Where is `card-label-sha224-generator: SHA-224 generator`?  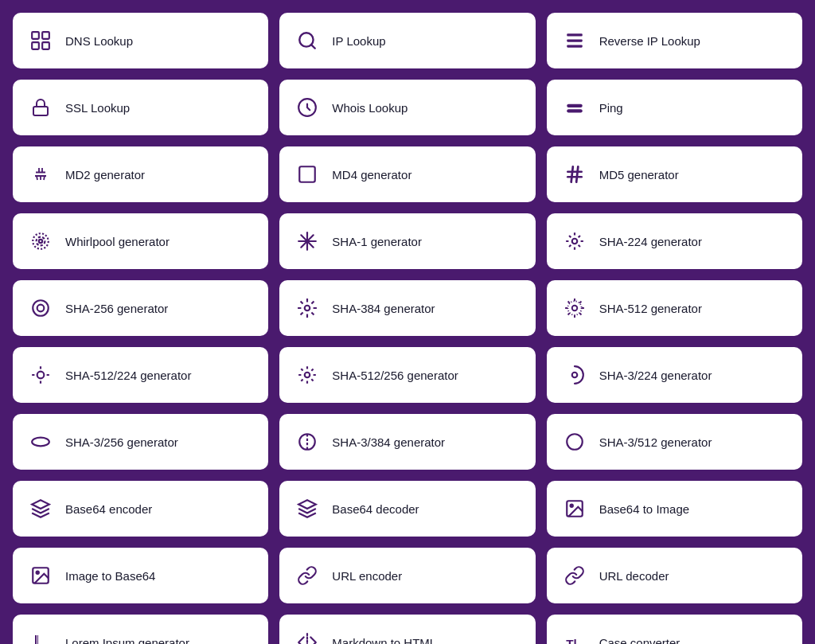
card-label-sha224-generator: SHA-224 generator is located at coordinates (651, 242).